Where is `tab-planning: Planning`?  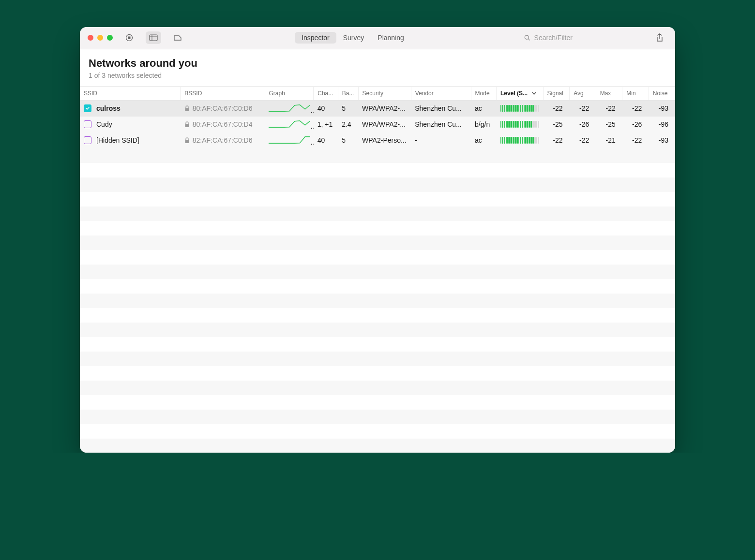
tab-planning: Planning is located at coordinates (391, 38).